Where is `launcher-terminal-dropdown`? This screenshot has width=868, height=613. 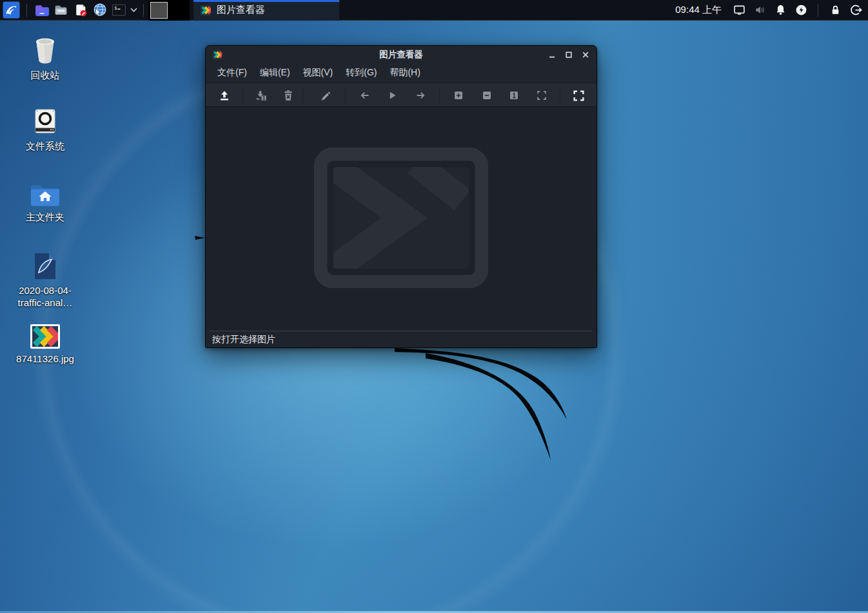 launcher-terminal-dropdown is located at coordinates (133, 10).